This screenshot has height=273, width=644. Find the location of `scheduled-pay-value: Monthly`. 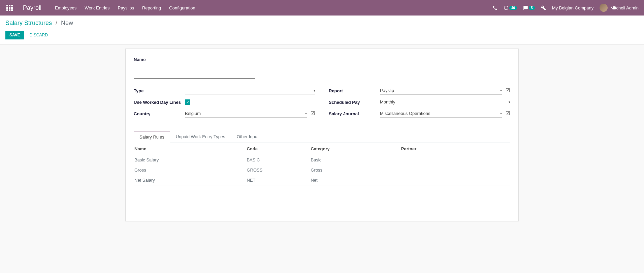

scheduled-pay-value: Monthly is located at coordinates (388, 102).